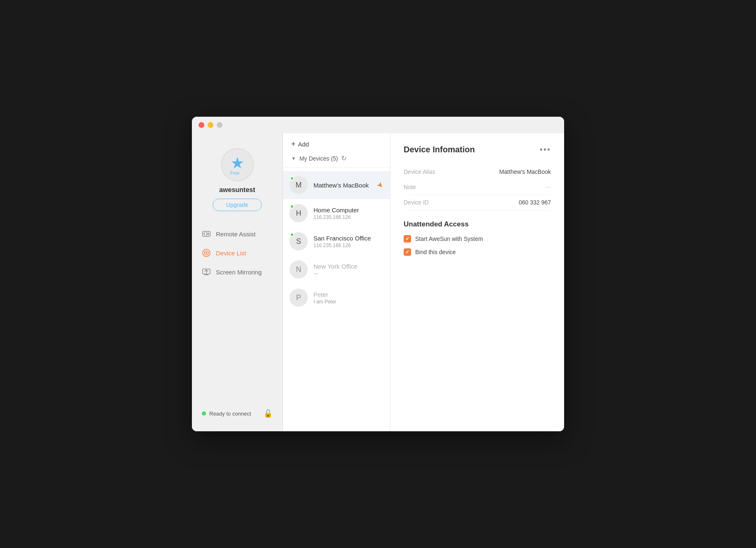 Image resolution: width=756 pixels, height=548 pixels. Describe the element at coordinates (348, 214) in the screenshot. I see `device-info-home-computer: Home Computer 116.235.166.126` at that location.